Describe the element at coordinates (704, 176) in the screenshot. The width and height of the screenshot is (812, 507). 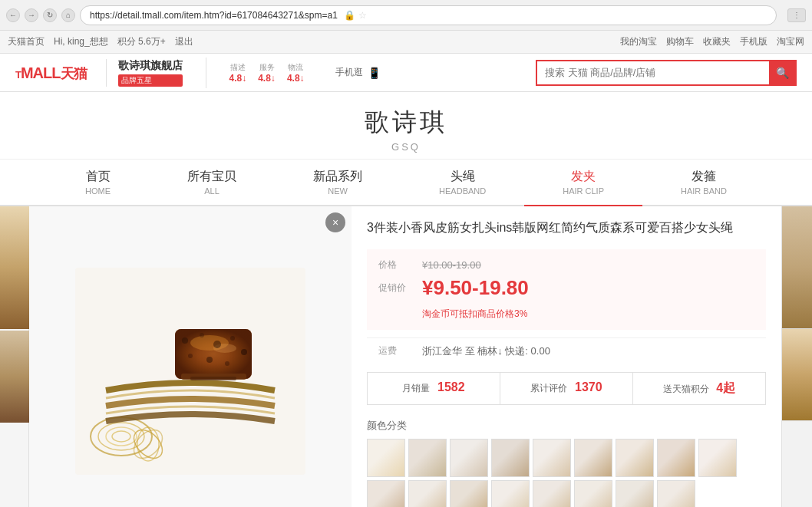
I see `nav-hairband-cn: 发箍` at that location.